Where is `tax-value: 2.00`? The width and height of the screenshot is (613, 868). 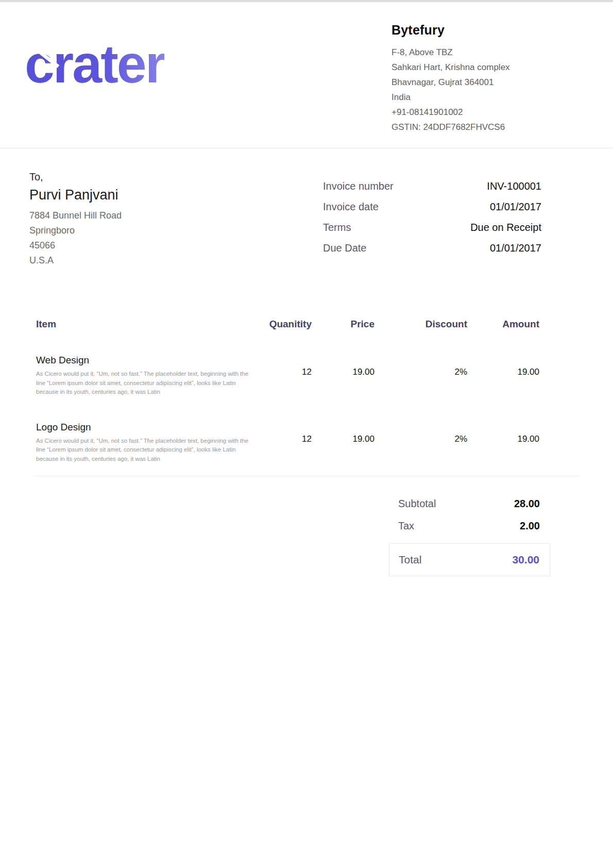
tax-value: 2.00 is located at coordinates (530, 526).